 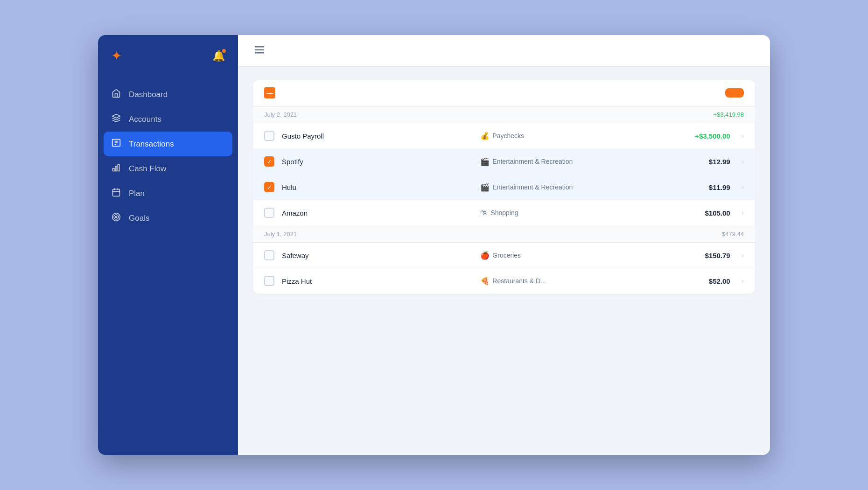 What do you see at coordinates (269, 213) in the screenshot?
I see `checkbox-amazon` at bounding box center [269, 213].